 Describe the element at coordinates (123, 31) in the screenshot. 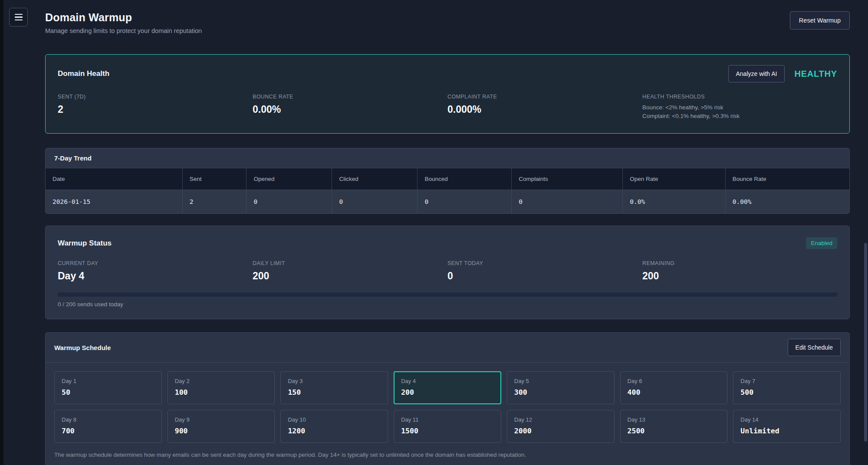

I see `page-subtitle: Manage sending limits to protect your do…` at that location.